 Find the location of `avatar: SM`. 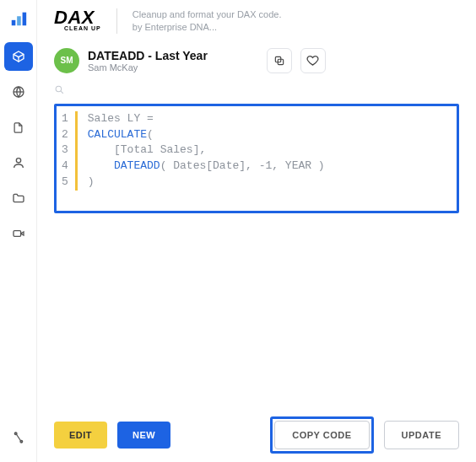

avatar: SM is located at coordinates (67, 61).